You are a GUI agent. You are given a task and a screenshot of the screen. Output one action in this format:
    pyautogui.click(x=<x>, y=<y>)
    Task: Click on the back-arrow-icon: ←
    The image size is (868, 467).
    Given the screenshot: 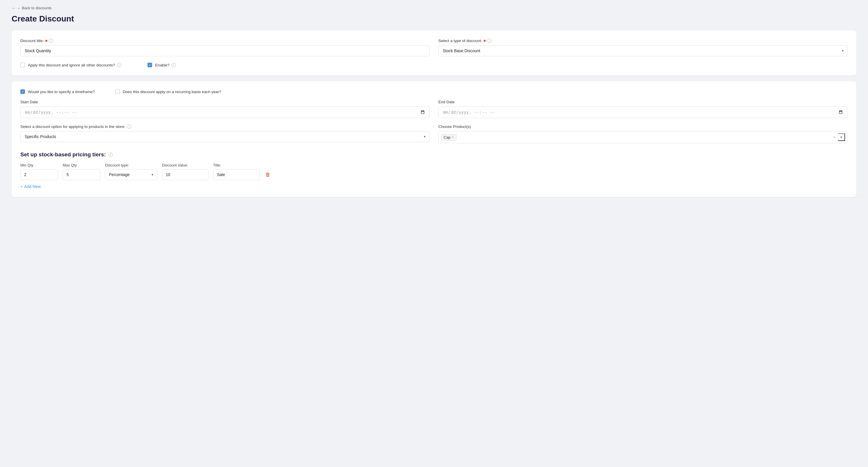 What is the action you would take?
    pyautogui.click(x=13, y=8)
    